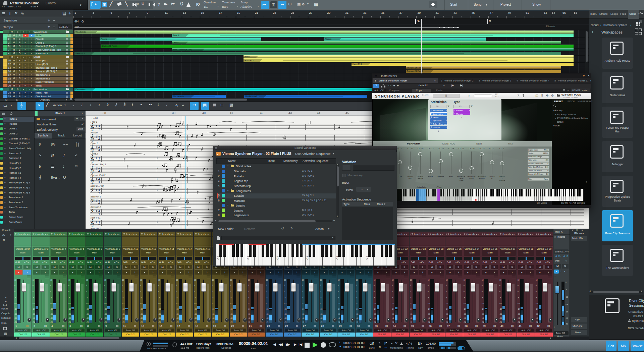  What do you see at coordinates (96, 207) in the screenshot?
I see `svg-text: Bassoon 2` at bounding box center [96, 207].